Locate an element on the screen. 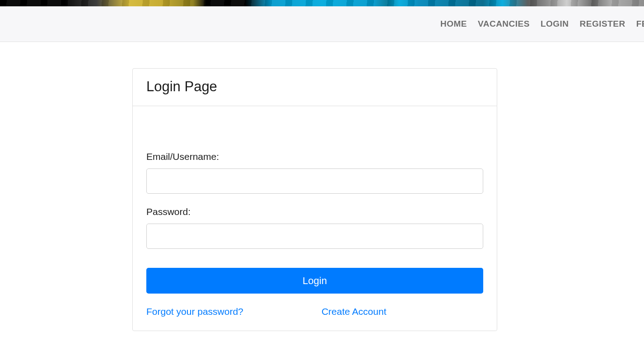 This screenshot has height=355, width=644. forgot-password-container: Forgot your password? is located at coordinates (234, 312).